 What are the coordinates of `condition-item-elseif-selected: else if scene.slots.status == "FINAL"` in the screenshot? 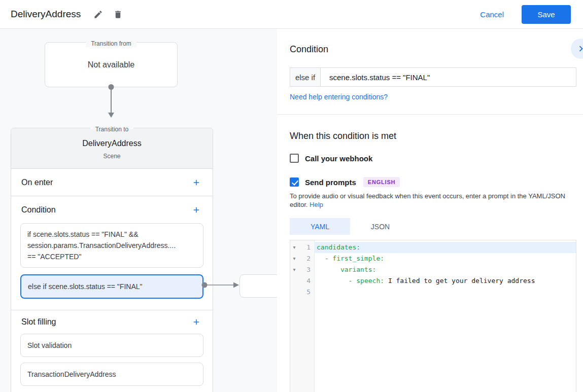 It's located at (112, 287).